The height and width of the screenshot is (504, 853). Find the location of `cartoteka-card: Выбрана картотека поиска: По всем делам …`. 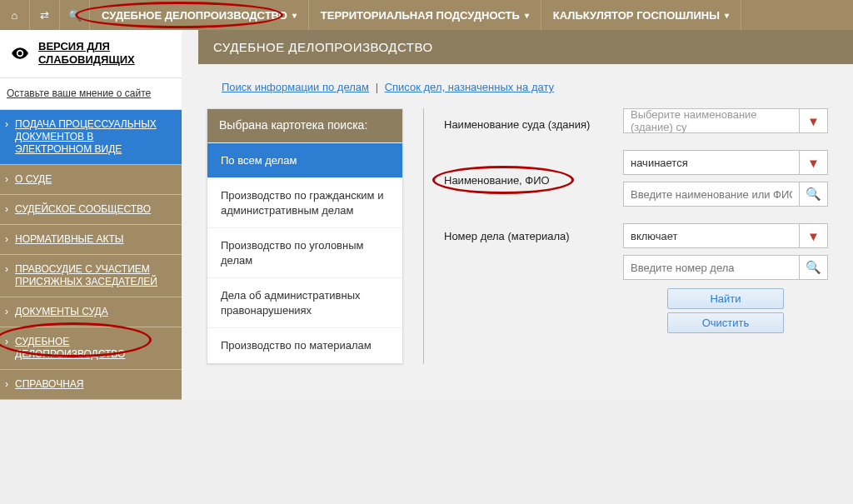

cartoteka-card: Выбрана картотека поиска: По всем делам … is located at coordinates (305, 237).